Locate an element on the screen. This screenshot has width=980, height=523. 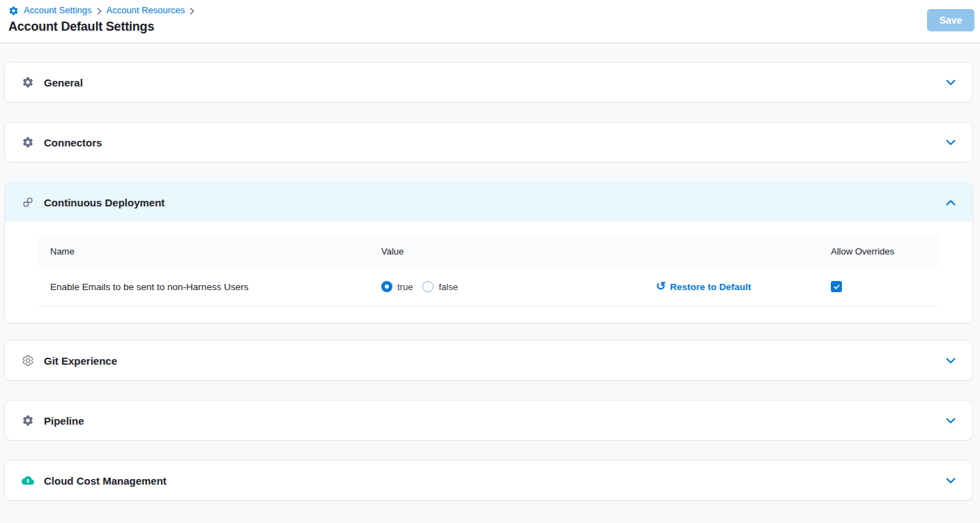
radio-unselected-icon is located at coordinates (428, 287).